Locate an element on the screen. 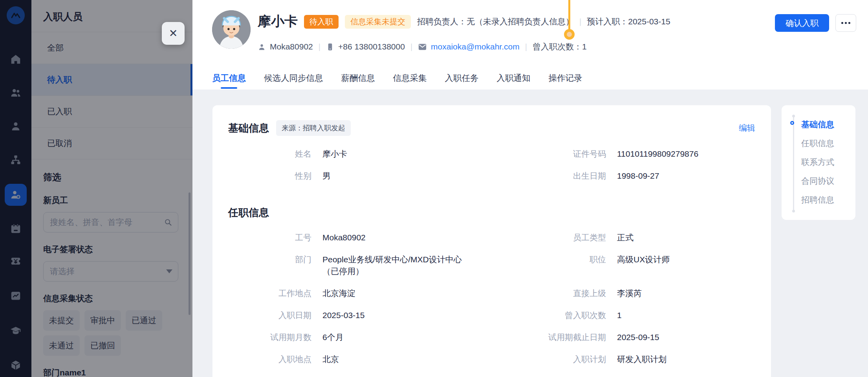 Image resolution: width=868 pixels, height=377 pixels. panel-close-button: ✕ is located at coordinates (173, 33).